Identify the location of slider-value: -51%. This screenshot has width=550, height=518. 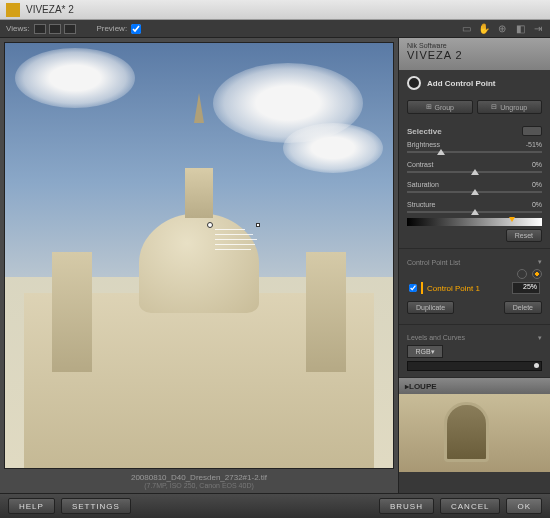
(534, 144).